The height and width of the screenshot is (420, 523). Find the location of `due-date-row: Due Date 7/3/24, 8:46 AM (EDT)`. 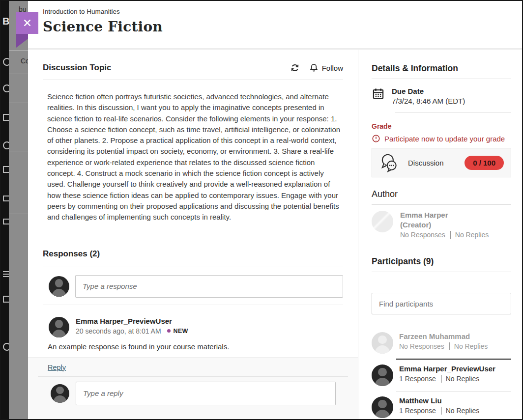

due-date-row: Due Date 7/3/24, 8:46 AM (EDT) is located at coordinates (441, 96).